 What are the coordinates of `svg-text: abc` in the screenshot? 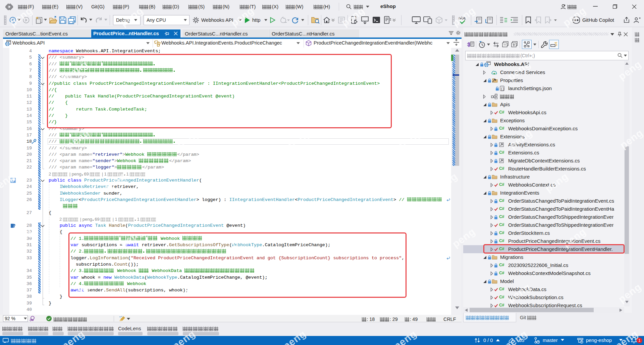 It's located at (462, 18).